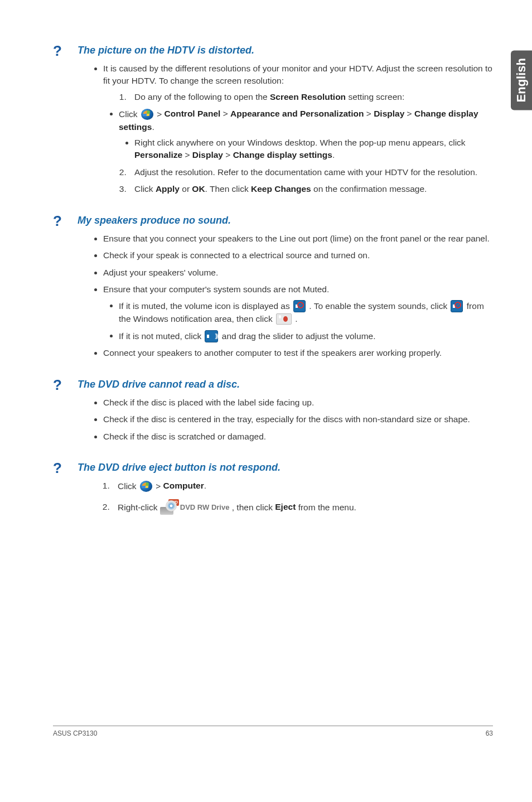  Describe the element at coordinates (284, 319) in the screenshot. I see `mixer-icon` at that location.